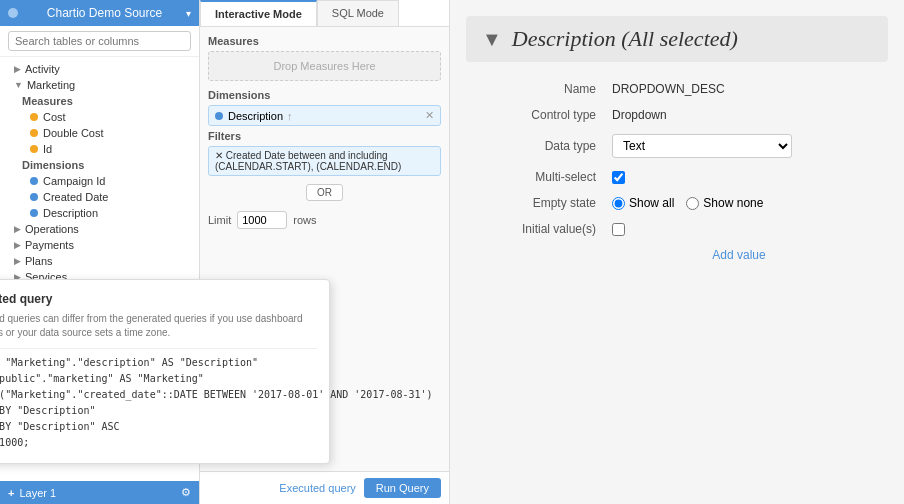  What do you see at coordinates (402, 488) in the screenshot?
I see `run-query-button: Run Query` at bounding box center [402, 488].